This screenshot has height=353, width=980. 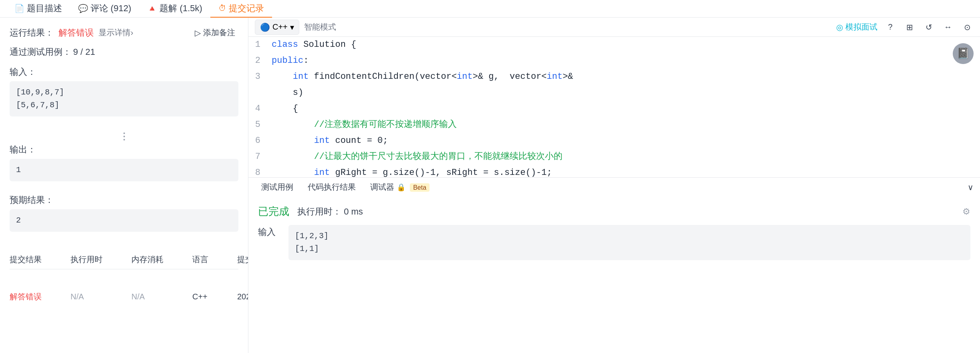 I want to click on language-label: C++, so click(x=280, y=27).